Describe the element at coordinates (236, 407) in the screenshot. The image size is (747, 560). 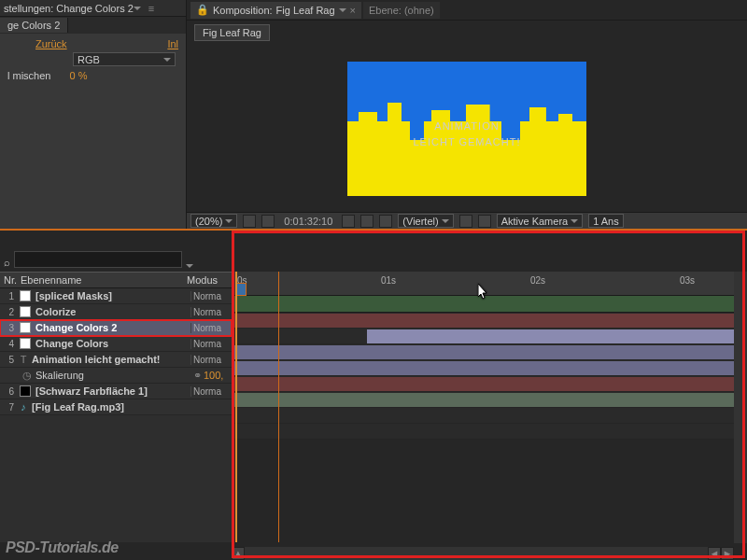
I see `in-point` at that location.